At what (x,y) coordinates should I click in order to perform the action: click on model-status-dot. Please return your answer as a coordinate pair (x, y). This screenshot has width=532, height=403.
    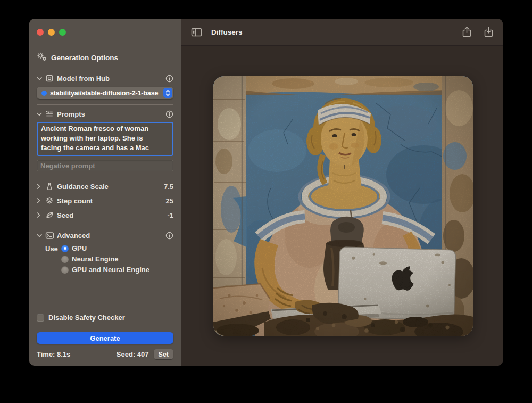
    Looking at the image, I should click on (44, 93).